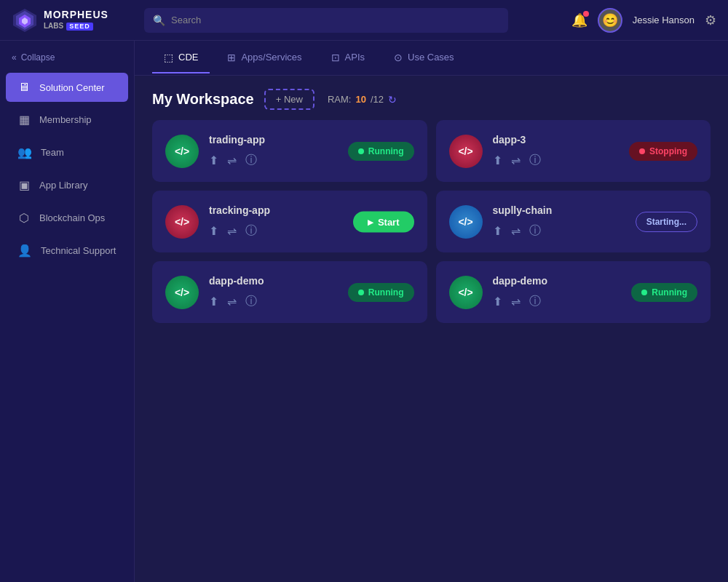 The image size is (728, 582). Describe the element at coordinates (664, 20) in the screenshot. I see `username-label: Jessie Hanson` at that location.